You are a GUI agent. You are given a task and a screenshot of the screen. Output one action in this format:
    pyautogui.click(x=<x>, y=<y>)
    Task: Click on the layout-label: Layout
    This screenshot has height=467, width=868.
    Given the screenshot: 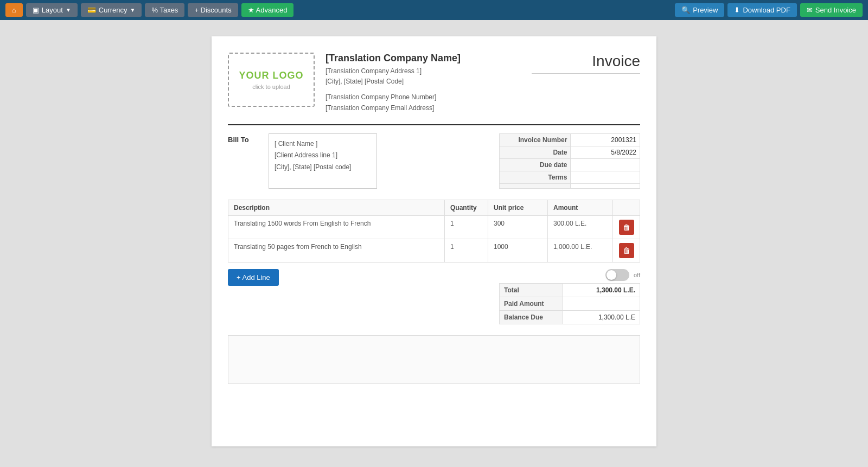 What is the action you would take?
    pyautogui.click(x=52, y=10)
    